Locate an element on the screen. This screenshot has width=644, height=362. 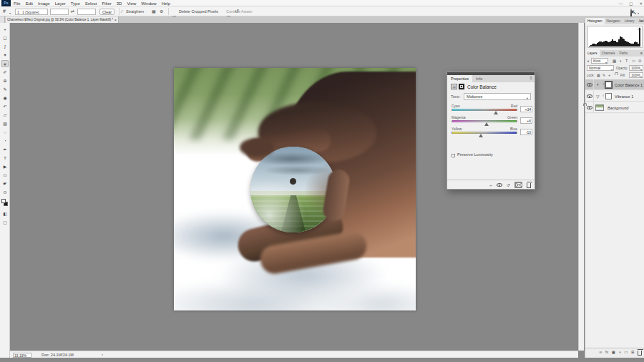
filter-pixel-layers-icon: ▦ is located at coordinates (614, 61).